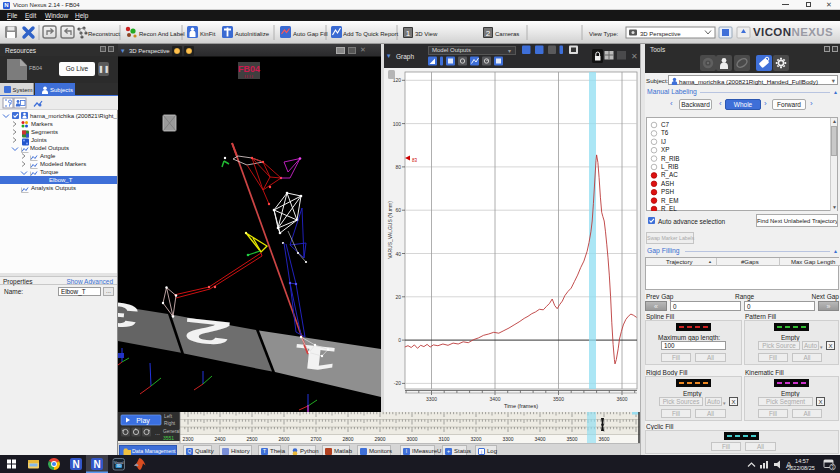 Image resolution: width=840 pixels, height=473 pixels. Describe the element at coordinates (252, 439) in the screenshot. I see `svg-text: 2500` at that location.